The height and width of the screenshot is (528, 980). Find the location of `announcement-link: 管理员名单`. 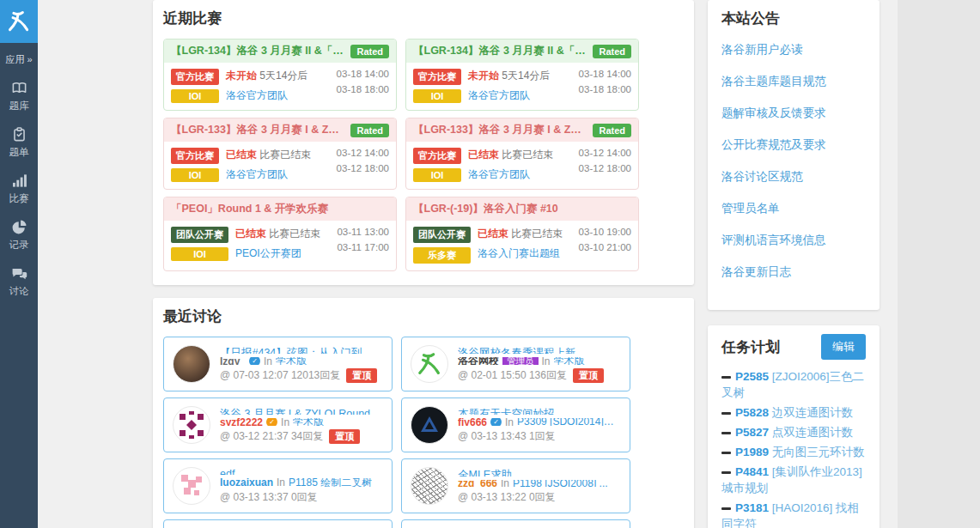

announcement-link: 管理员名单 is located at coordinates (794, 209).